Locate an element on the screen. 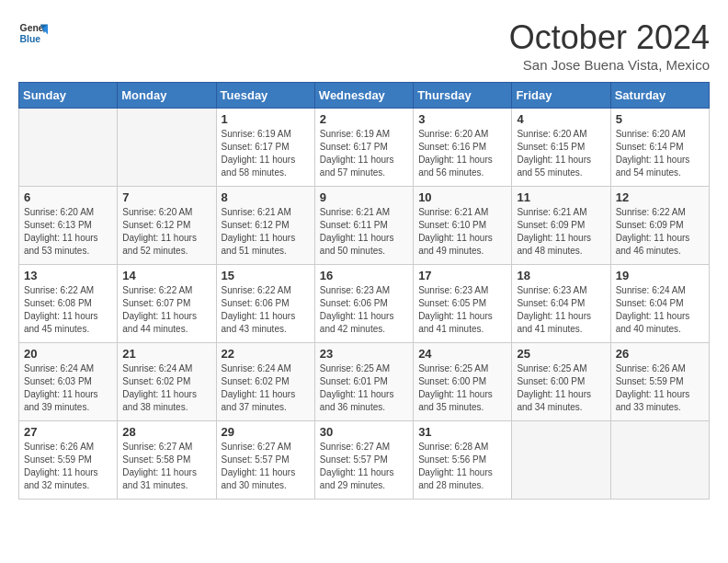 The image size is (728, 563). calendar-cell: 24Sunrise: 6:25 AM Sunset: 6:00 PM Dayli… is located at coordinates (463, 383).